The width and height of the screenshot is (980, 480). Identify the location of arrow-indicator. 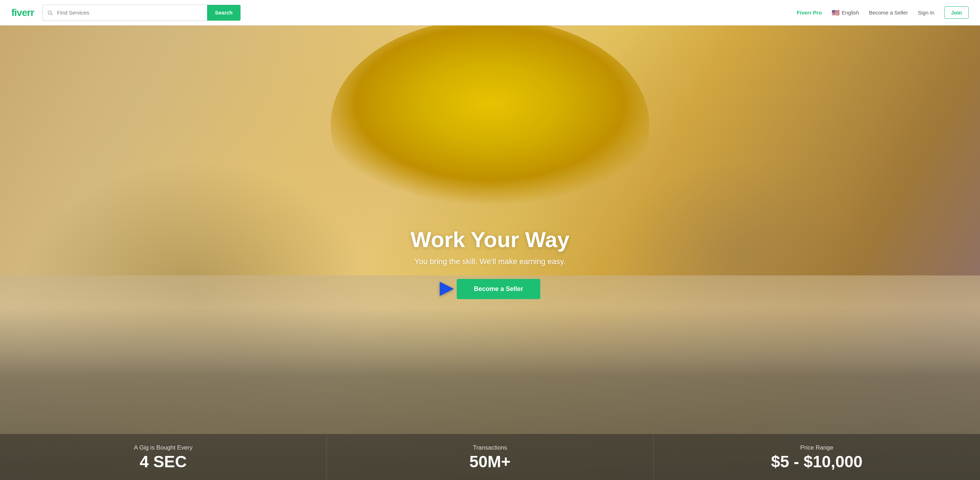
(447, 289).